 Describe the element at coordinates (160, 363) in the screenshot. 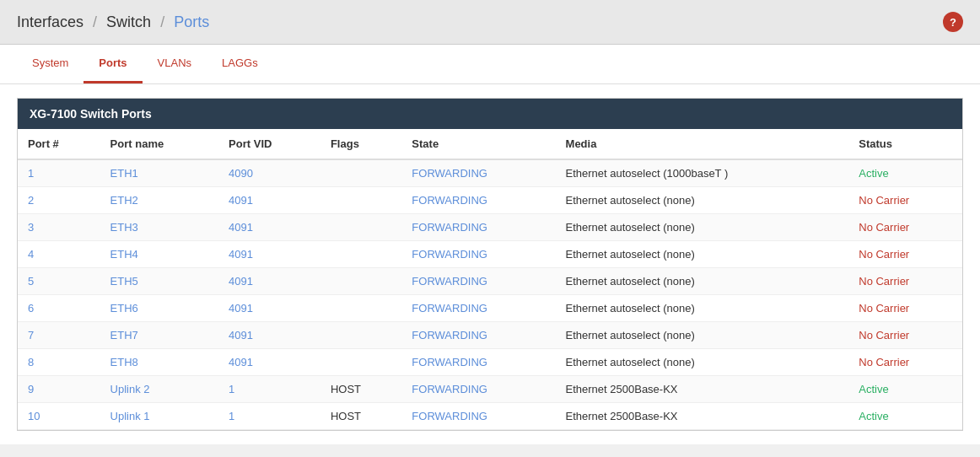

I see `cell-port-name: ETH8` at that location.